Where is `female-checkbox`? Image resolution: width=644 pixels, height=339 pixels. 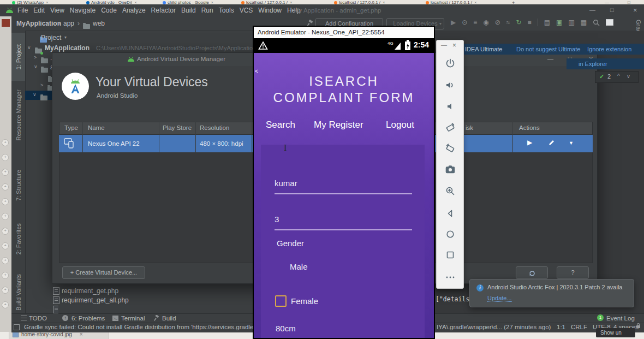
female-checkbox is located at coordinates (281, 301).